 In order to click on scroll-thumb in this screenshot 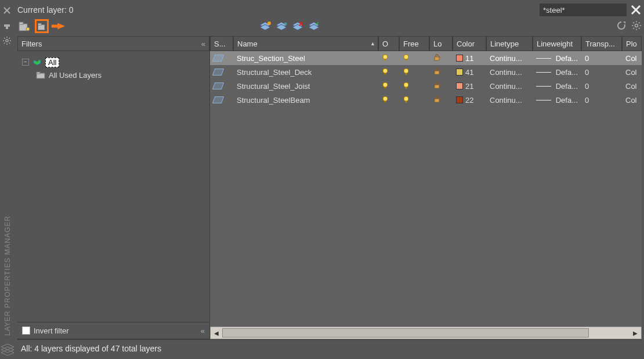, I will do `click(406, 333)`.